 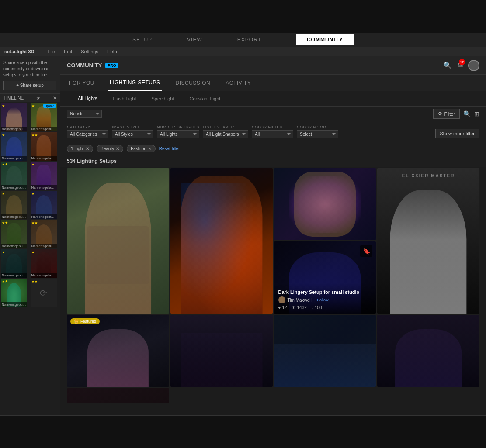 I want to click on sidebar-description: Share a setup with the community or down…, so click(x=30, y=69).